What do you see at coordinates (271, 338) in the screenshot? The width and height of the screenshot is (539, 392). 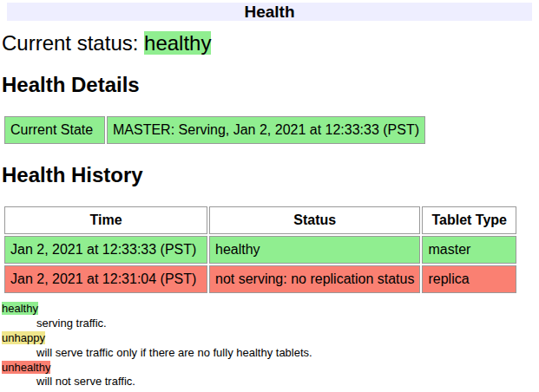 I see `legend-term: unhappy` at bounding box center [271, 338].